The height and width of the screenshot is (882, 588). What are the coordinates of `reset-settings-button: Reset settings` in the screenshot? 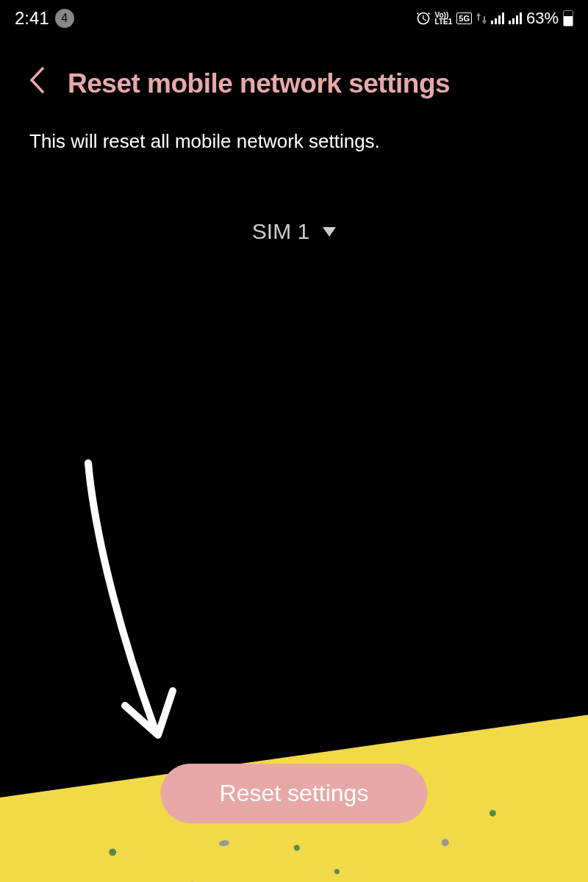 It's located at (294, 794).